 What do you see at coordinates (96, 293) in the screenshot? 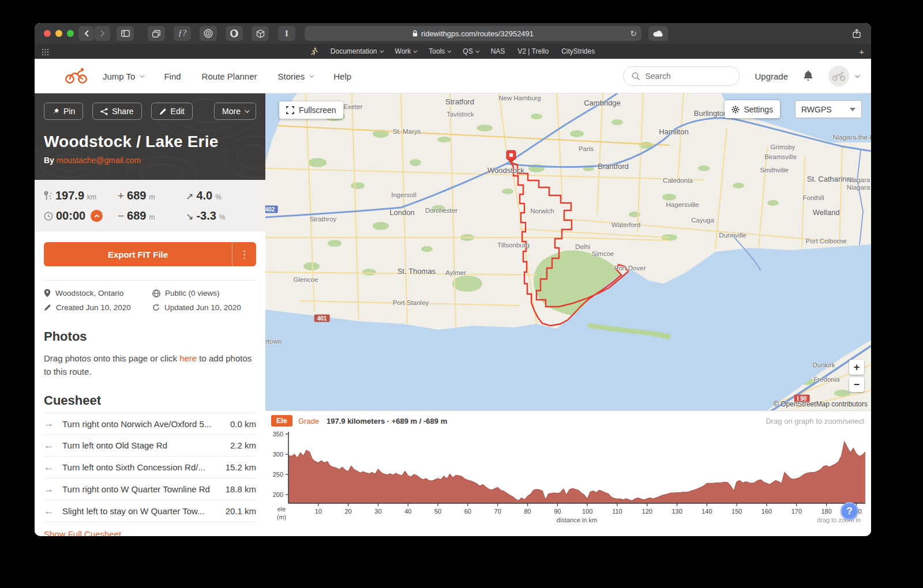
I see `meta-location: Woodstock, Ontario` at bounding box center [96, 293].